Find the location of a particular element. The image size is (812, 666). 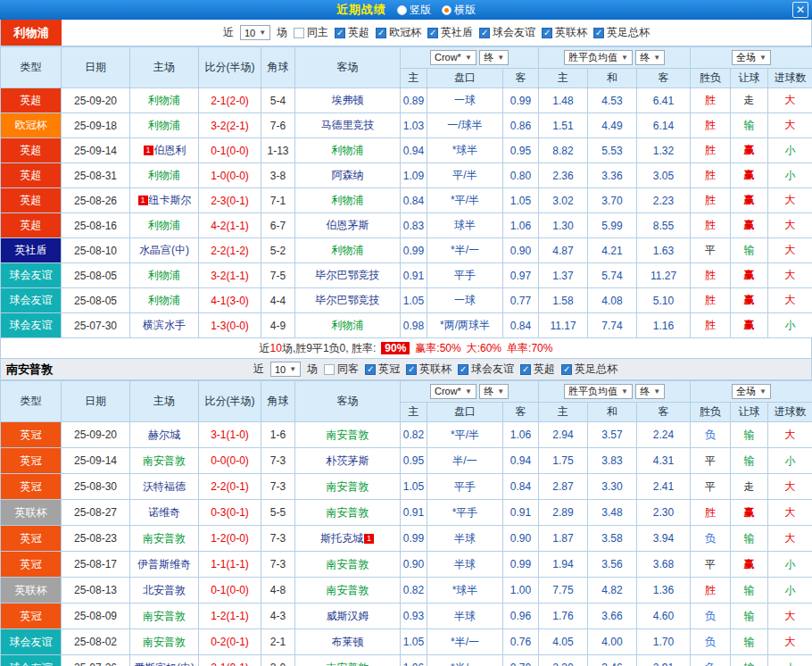

team-name-southampton: 南安普敦 is located at coordinates (30, 370).